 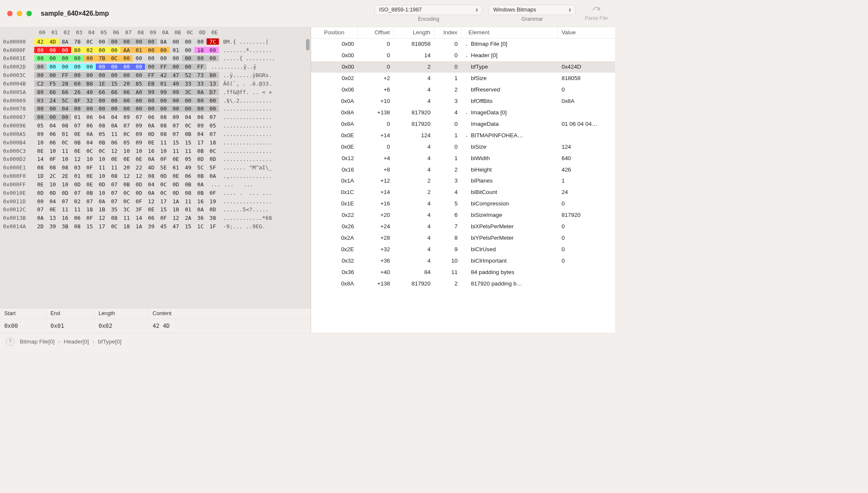 I want to click on breadcrumb-item: Header[0], so click(x=76, y=341).